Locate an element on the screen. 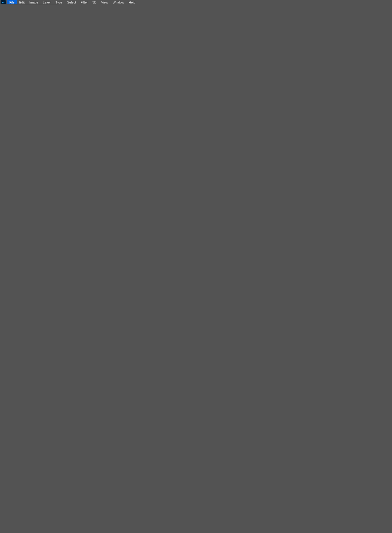 The height and width of the screenshot is (533, 392). menu-help: Help is located at coordinates (132, 2).